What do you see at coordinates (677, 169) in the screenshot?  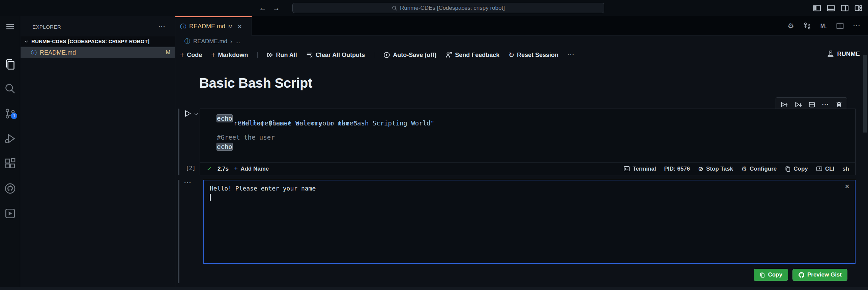 I see `process-id: PID: 6576` at bounding box center [677, 169].